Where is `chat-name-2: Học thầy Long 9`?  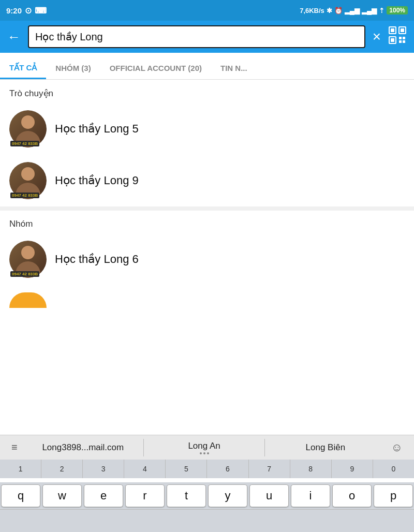 chat-name-2: Học thầy Long 9 is located at coordinates (97, 181).